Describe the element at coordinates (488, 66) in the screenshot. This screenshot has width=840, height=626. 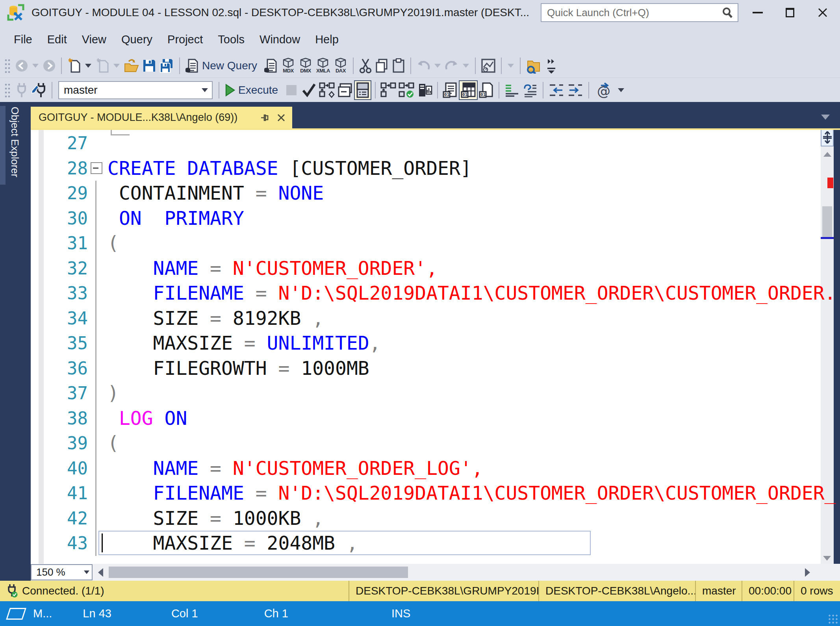
I see `activity-monitor-icon` at that location.